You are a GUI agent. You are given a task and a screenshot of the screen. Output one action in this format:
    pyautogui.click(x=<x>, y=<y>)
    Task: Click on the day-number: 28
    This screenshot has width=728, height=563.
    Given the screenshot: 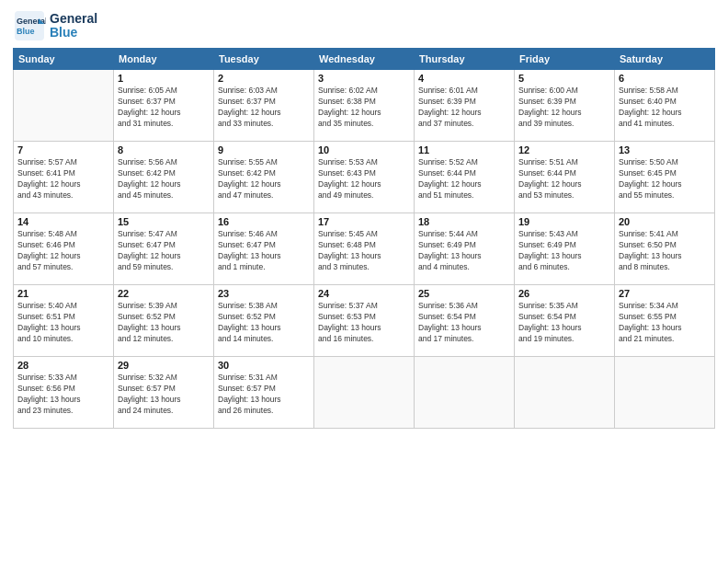 What is the action you would take?
    pyautogui.click(x=63, y=365)
    